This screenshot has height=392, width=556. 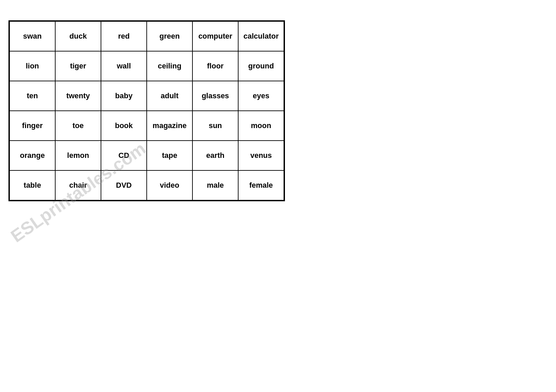 What do you see at coordinates (33, 96) in the screenshot?
I see `table-cell: ten` at bounding box center [33, 96].